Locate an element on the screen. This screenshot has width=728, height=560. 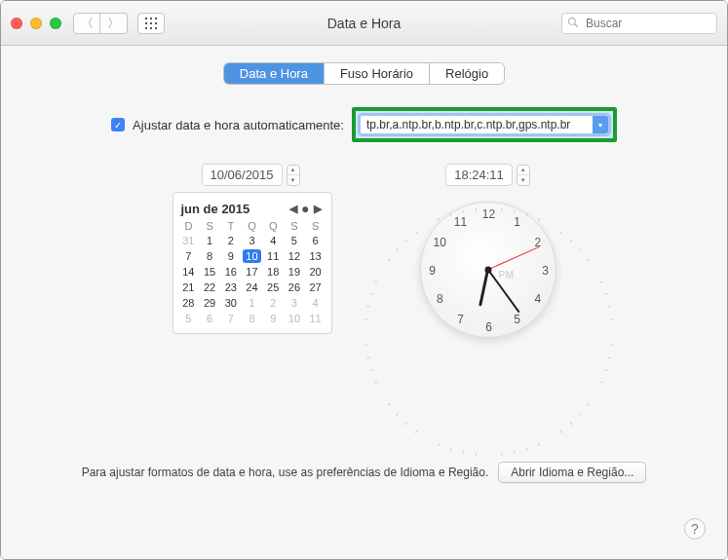
date-stepper-control: ▲ ▼ is located at coordinates (293, 175).